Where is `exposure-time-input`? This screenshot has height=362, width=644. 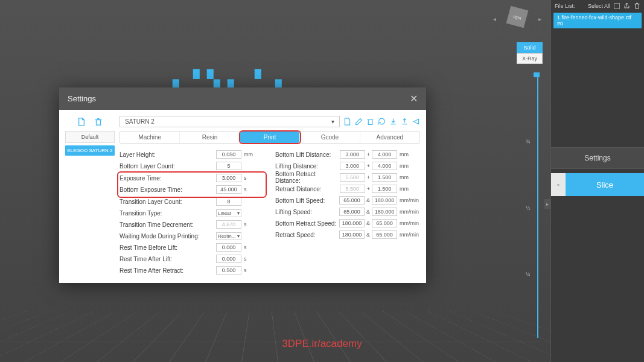
exposure-time-input is located at coordinates (229, 178).